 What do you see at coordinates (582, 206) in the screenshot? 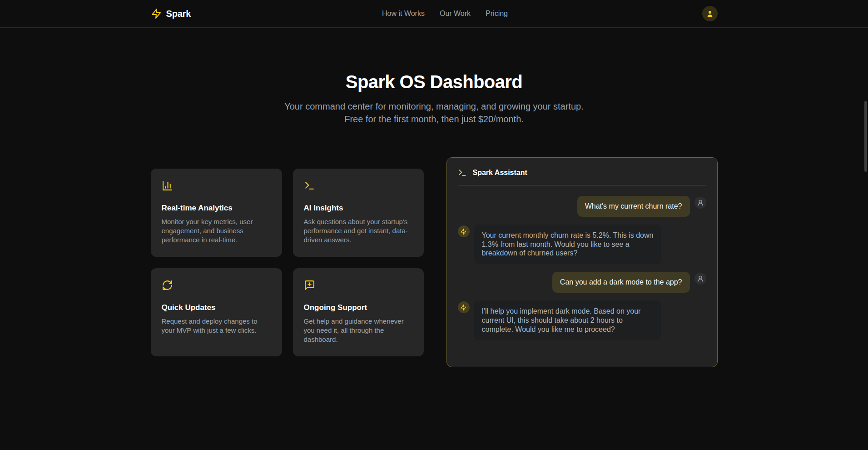
I see `chat-message-user: What's my current churn rate?` at bounding box center [582, 206].